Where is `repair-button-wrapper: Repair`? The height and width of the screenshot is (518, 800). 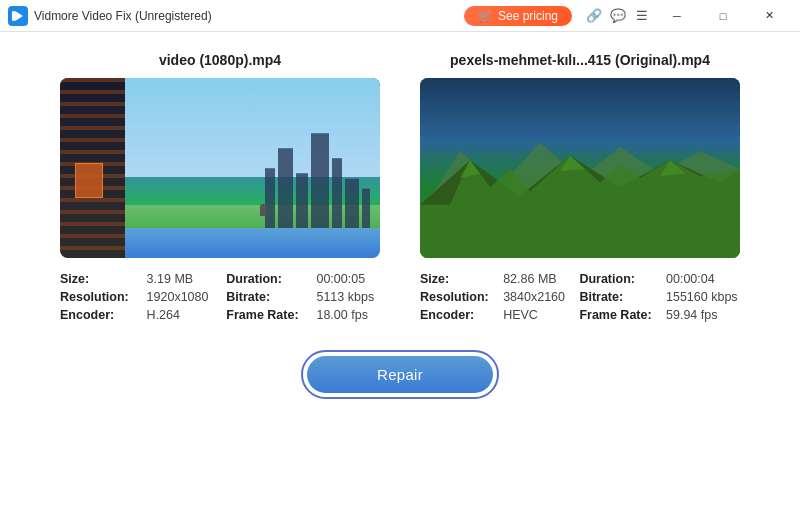 repair-button-wrapper: Repair is located at coordinates (400, 374).